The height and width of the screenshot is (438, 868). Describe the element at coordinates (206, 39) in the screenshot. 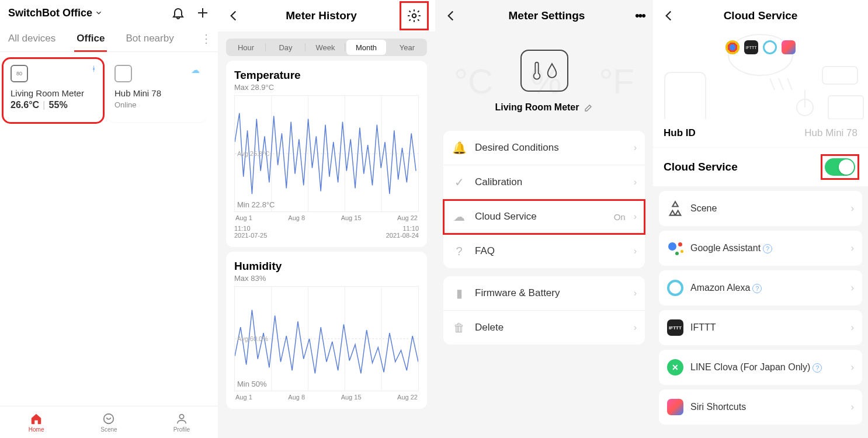

I see `more-icon: ⋮` at that location.